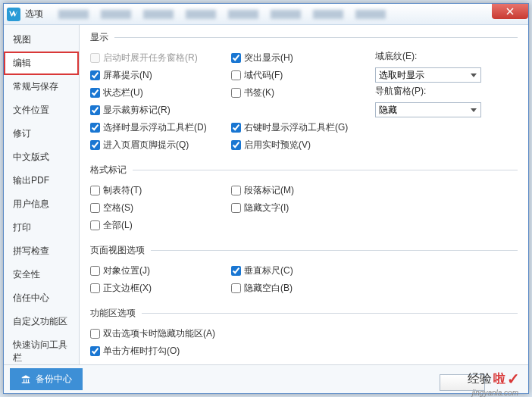  Describe the element at coordinates (266, 14) in the screenshot. I see `titlebar: 选项` at that location.